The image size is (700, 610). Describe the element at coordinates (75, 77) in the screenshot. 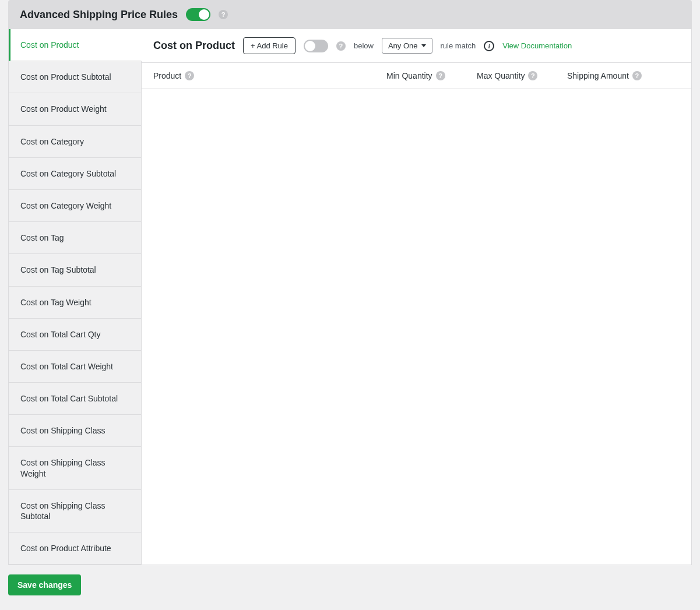

I see `tab-cost-on-product-subtotal: Cost on Product Subtotal` at that location.